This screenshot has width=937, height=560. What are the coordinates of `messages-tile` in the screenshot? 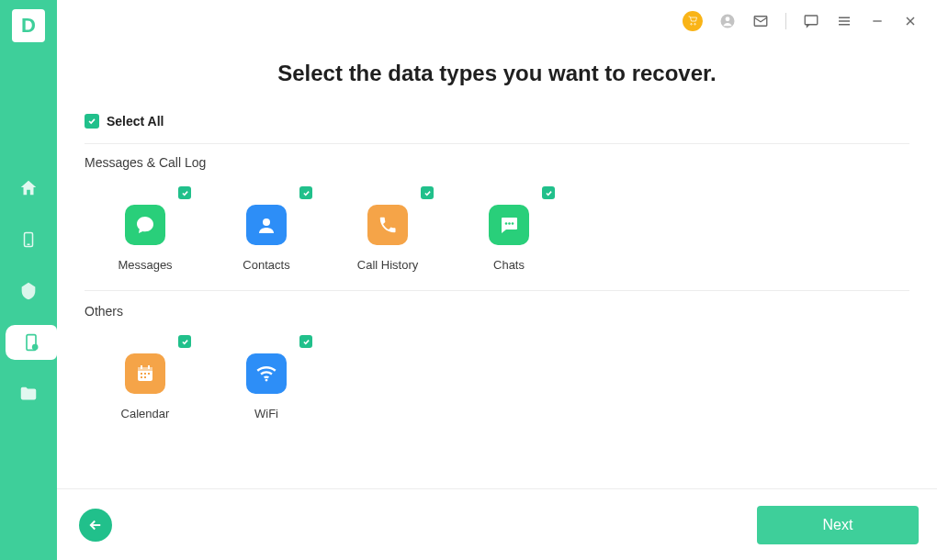 It's located at (145, 225).